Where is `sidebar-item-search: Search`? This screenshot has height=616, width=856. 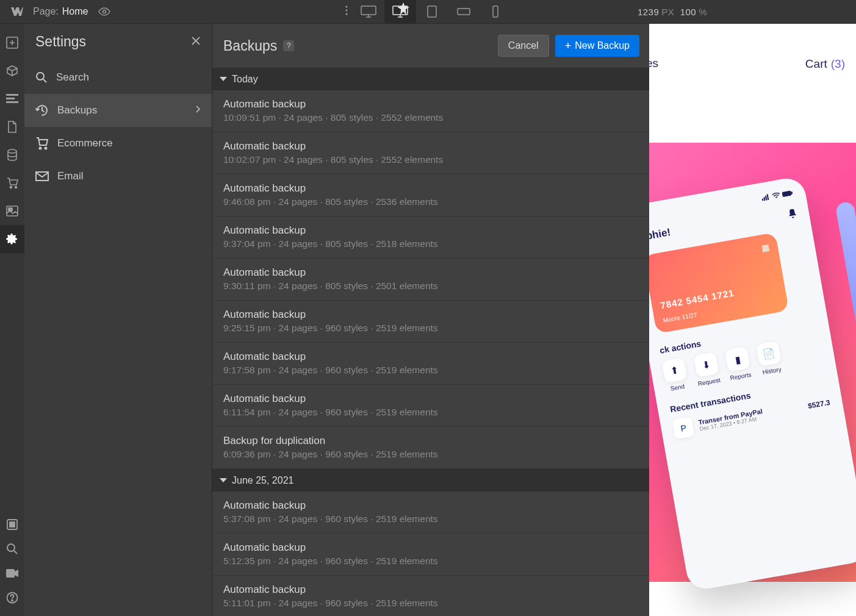 sidebar-item-search: Search is located at coordinates (118, 77).